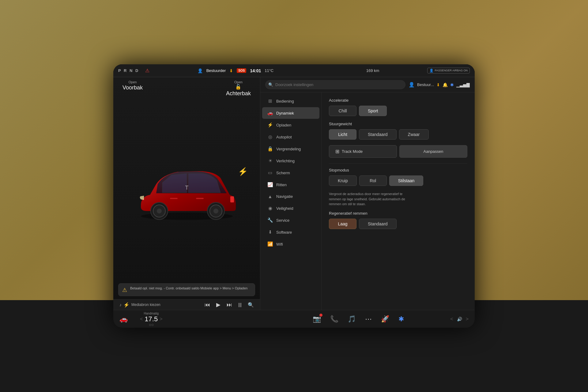  Describe the element at coordinates (270, 149) in the screenshot. I see `vergrendeling-icon: 🔒` at that location.